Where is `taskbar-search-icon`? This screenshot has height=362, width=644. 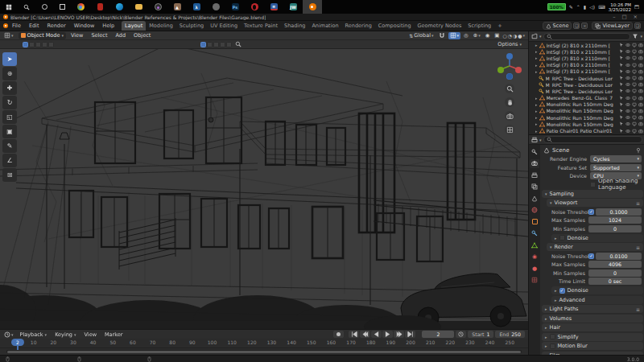 taskbar-search-icon is located at coordinates (27, 6).